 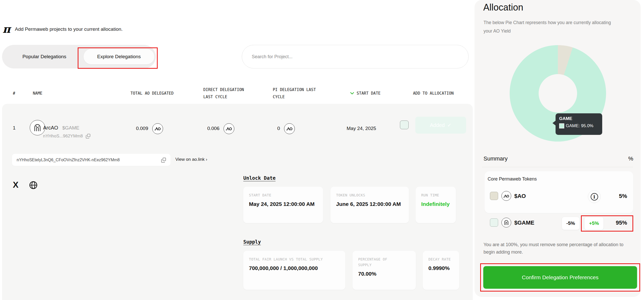 What do you see at coordinates (299, 93) in the screenshot?
I see `column-header-pi-delegation: PI DELEGATION LAST CYCLE` at bounding box center [299, 93].